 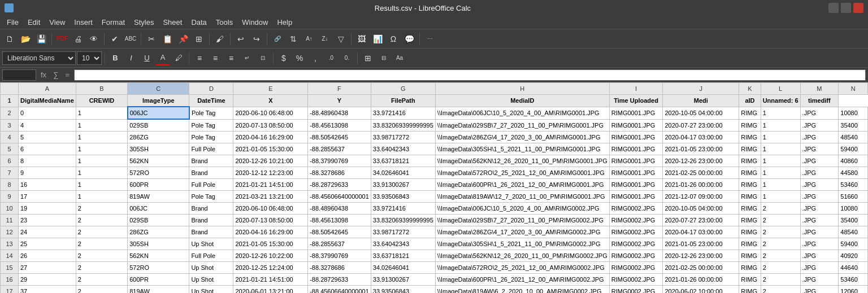 What do you see at coordinates (158, 89) in the screenshot?
I see `col-header-c: C` at bounding box center [158, 89].